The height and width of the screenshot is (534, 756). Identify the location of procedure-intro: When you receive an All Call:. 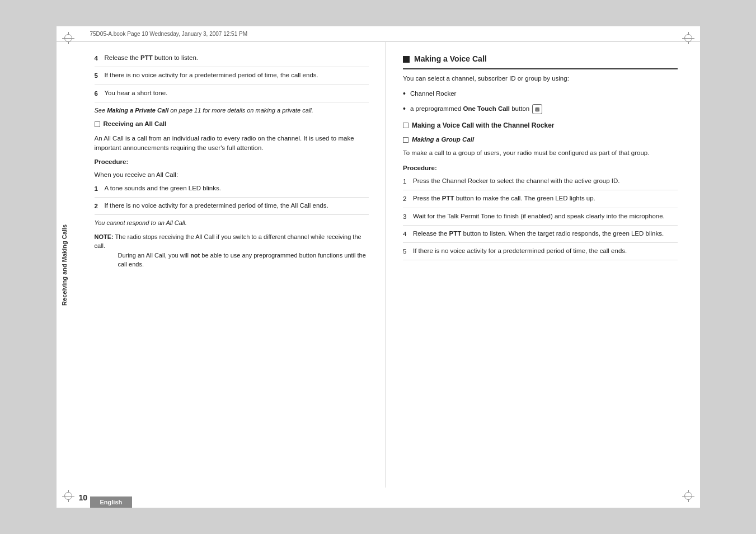
(232, 175).